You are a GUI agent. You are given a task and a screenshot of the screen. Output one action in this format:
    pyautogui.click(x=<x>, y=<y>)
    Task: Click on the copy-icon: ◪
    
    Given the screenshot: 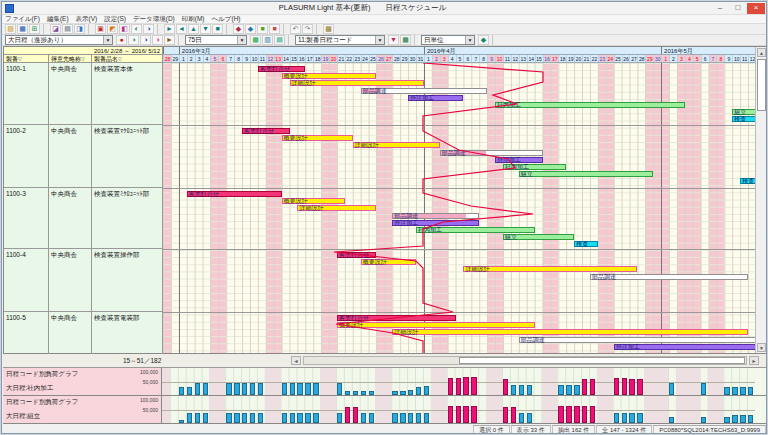 What is the action you would take?
    pyautogui.click(x=56, y=29)
    